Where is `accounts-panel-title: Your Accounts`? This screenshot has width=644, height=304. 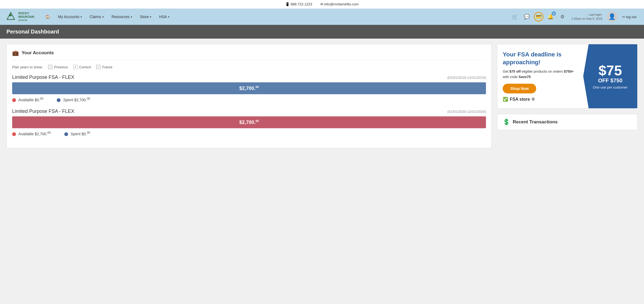
accounts-panel-title: Your Accounts is located at coordinates (38, 53).